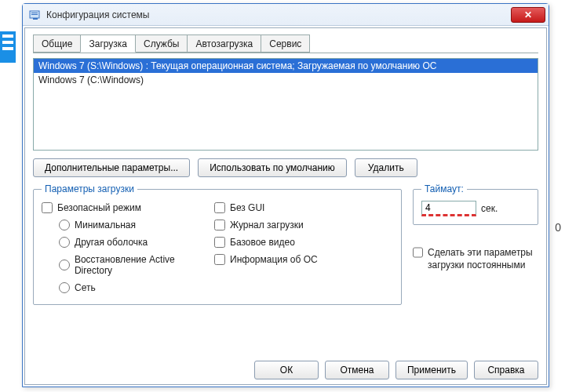 The height and width of the screenshot is (392, 565). I want to click on boot-col-right: Без GUI Журнал загрузки Базовое видео Ин…, so click(281, 248).